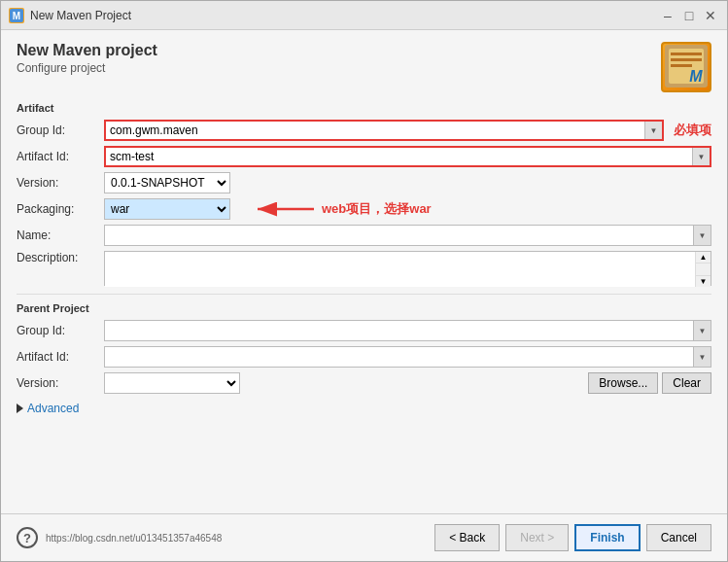 This screenshot has width=728, height=562. I want to click on group-id-dropdown-arrow: ▼, so click(653, 130).